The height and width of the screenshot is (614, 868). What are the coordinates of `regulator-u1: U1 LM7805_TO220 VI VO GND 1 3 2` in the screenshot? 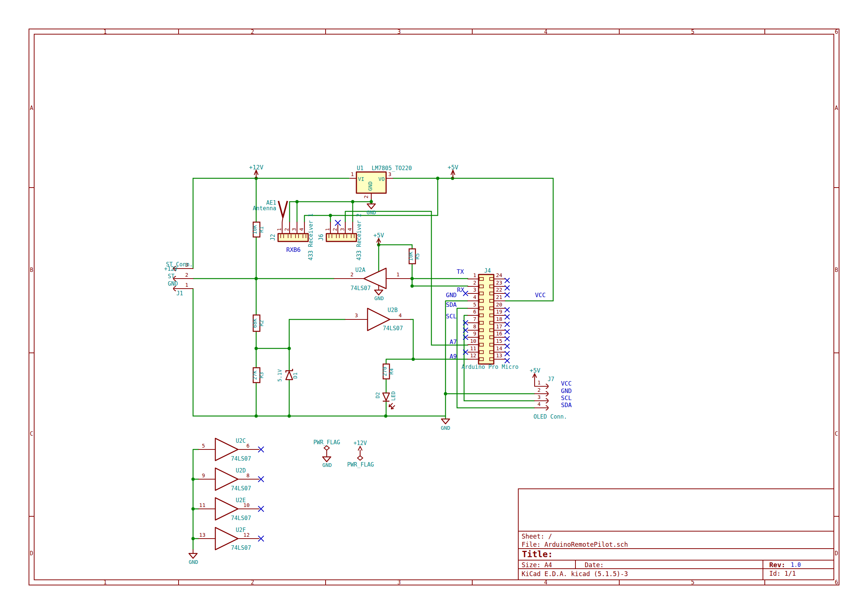 It's located at (381, 182).